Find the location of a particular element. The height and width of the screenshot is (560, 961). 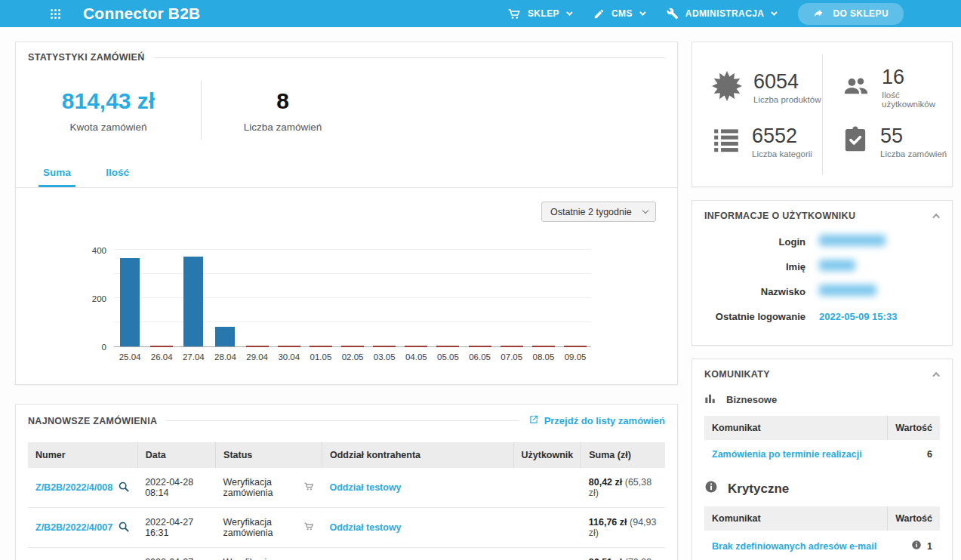

order-date: 2022-04-27 15:44 is located at coordinates (177, 554).